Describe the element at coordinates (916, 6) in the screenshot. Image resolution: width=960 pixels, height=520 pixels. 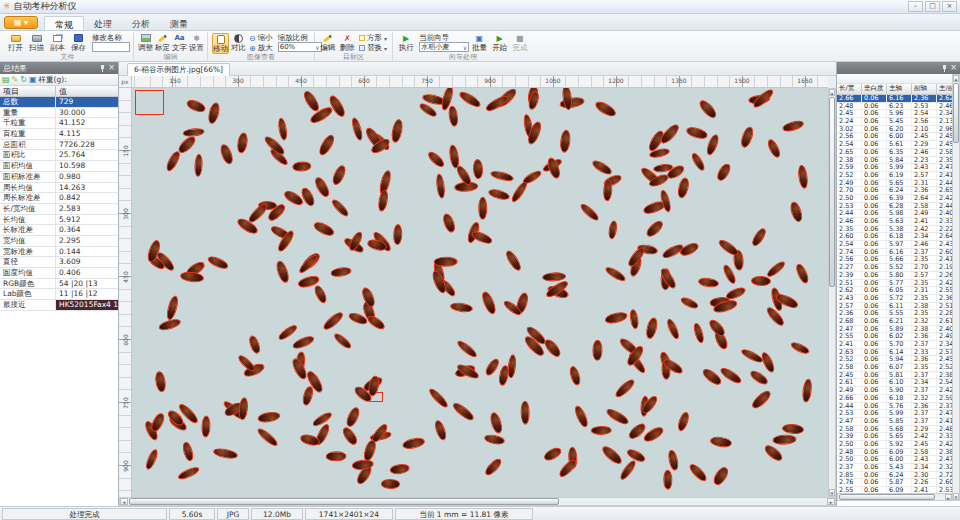
I see `minimize-button: –` at that location.